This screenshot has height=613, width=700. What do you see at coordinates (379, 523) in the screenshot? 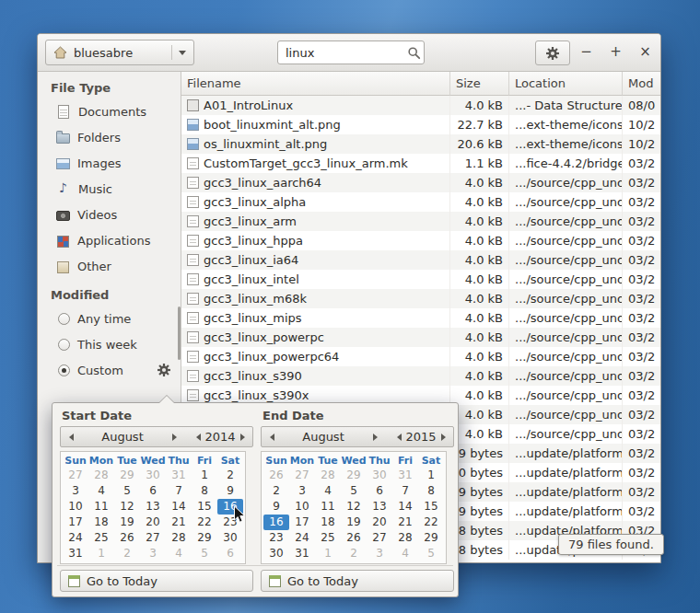
I see `calendar-day: 20` at bounding box center [379, 523].